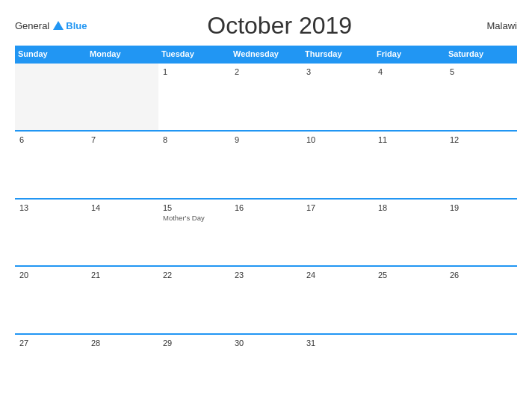 Image resolution: width=532 pixels, height=411 pixels. I want to click on day-number: 4, so click(409, 72).